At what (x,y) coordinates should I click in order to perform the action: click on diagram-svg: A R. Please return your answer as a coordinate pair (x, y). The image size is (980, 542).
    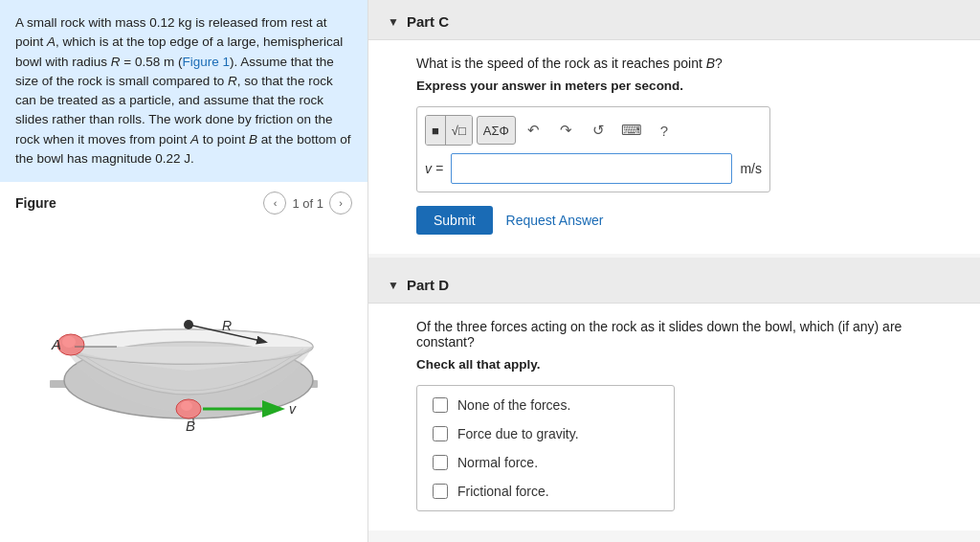
    Looking at the image, I should click on (184, 327).